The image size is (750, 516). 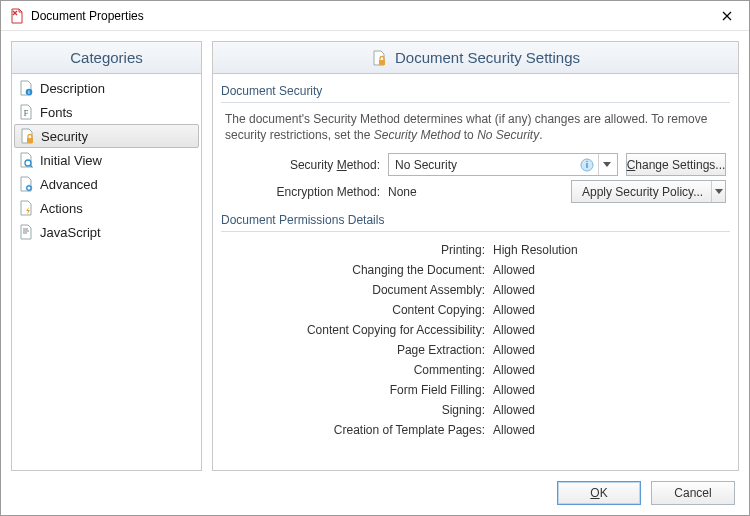 What do you see at coordinates (726, 16) in the screenshot?
I see `window-close-button` at bounding box center [726, 16].